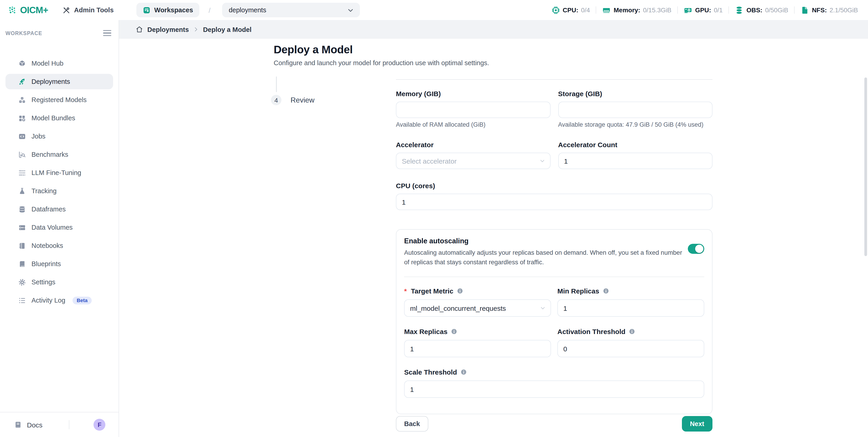 This screenshot has height=437, width=868. I want to click on accelerator-count-input, so click(635, 161).